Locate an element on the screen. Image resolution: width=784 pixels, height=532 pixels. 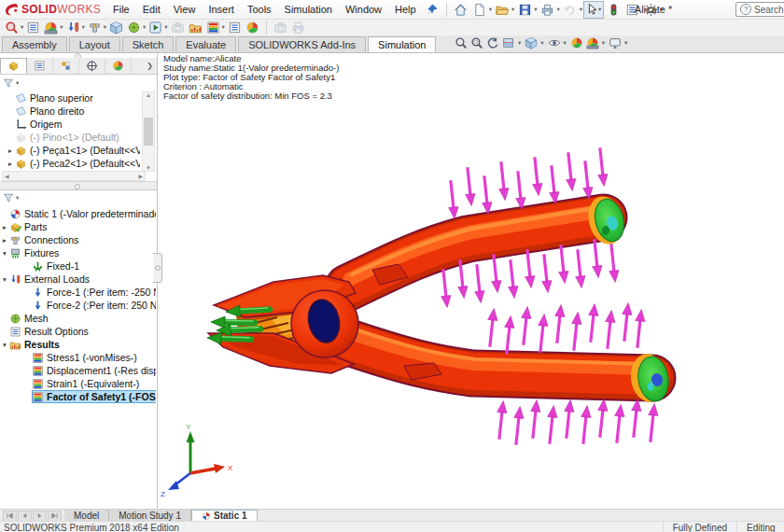
tree-item-displacement1: Displacement1 (-Res disp-) is located at coordinates (78, 371).